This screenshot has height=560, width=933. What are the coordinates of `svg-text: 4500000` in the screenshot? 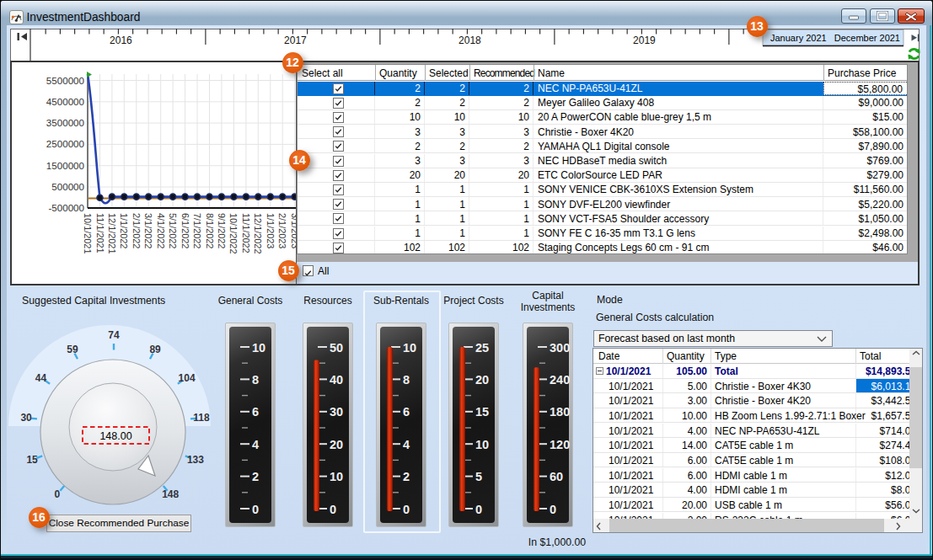 It's located at (66, 101).